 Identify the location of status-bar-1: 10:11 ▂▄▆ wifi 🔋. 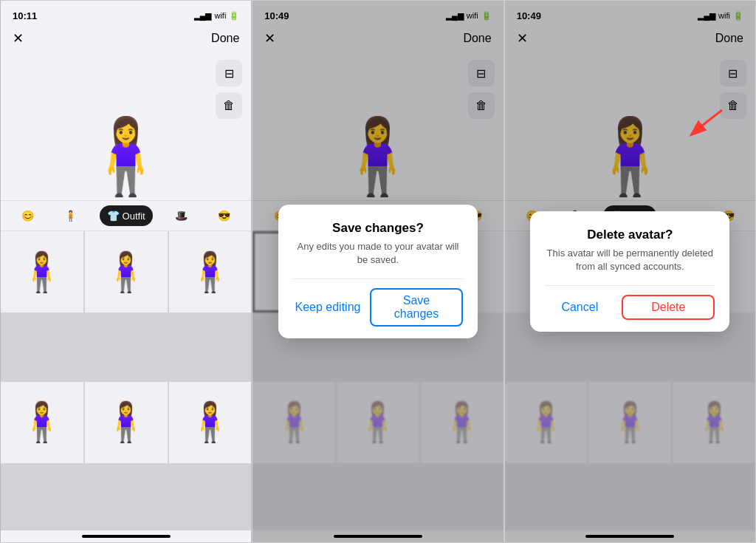
(126, 14).